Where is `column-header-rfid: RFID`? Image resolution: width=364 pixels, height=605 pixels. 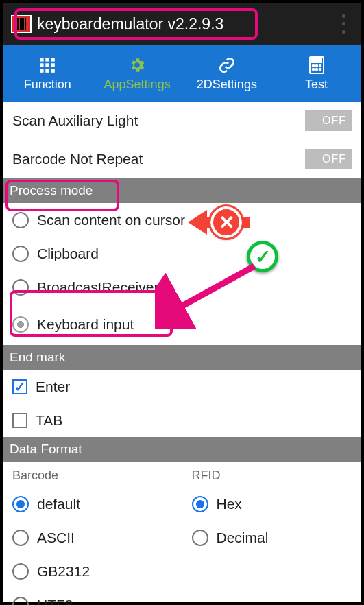 column-header-rfid: RFID is located at coordinates (272, 475).